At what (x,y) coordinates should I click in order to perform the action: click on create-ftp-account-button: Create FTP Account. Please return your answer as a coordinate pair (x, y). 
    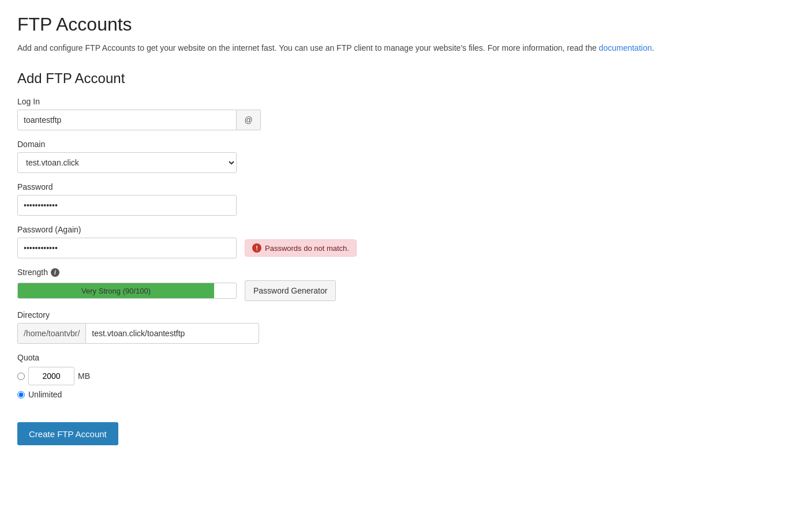
    Looking at the image, I should click on (68, 434).